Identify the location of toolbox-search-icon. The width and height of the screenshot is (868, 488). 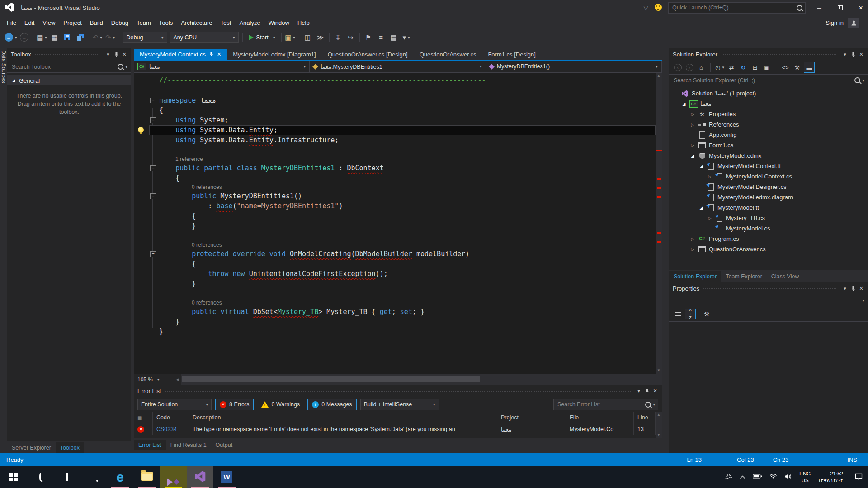
(120, 67).